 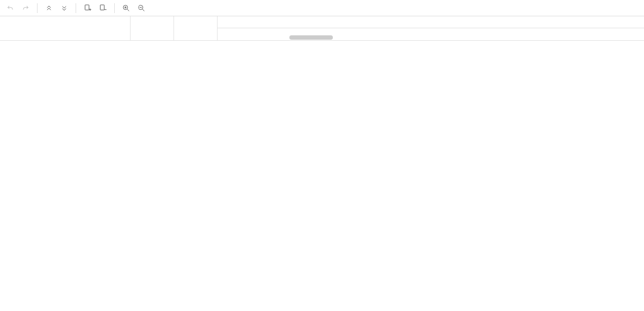 What do you see at coordinates (126, 8) in the screenshot?
I see `zoom-in-button` at bounding box center [126, 8].